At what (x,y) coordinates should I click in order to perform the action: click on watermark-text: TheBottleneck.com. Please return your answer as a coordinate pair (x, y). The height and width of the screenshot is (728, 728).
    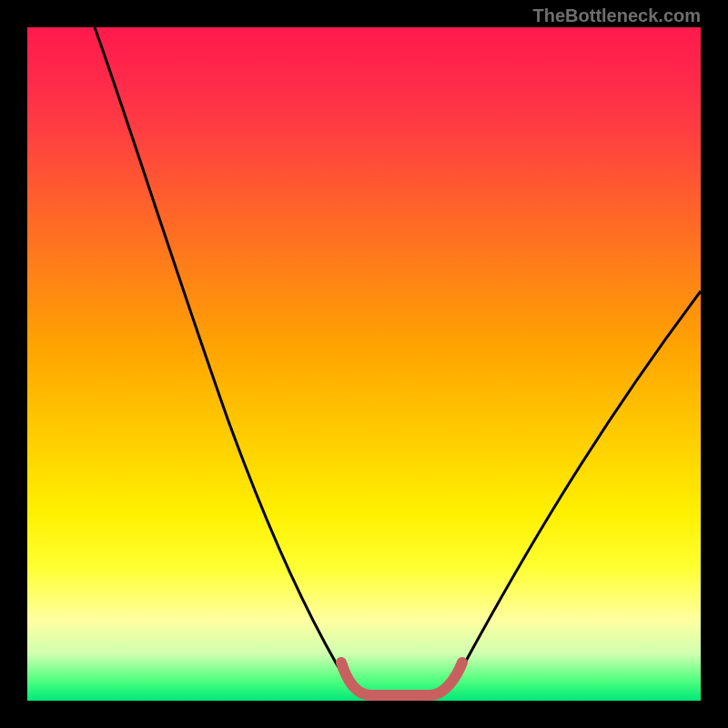
    Looking at the image, I should click on (617, 16).